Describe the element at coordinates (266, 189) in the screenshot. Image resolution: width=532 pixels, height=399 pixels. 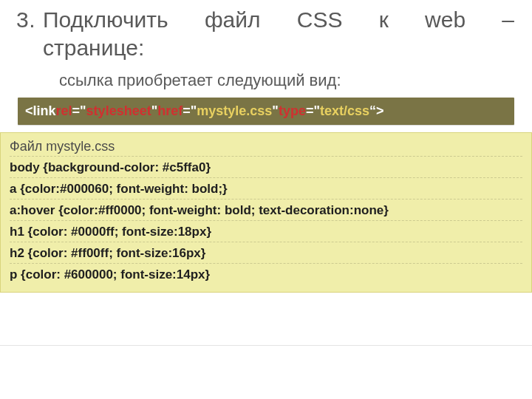
I see `css-rule-line: a {color:#000060; font-weight: bold;}` at that location.